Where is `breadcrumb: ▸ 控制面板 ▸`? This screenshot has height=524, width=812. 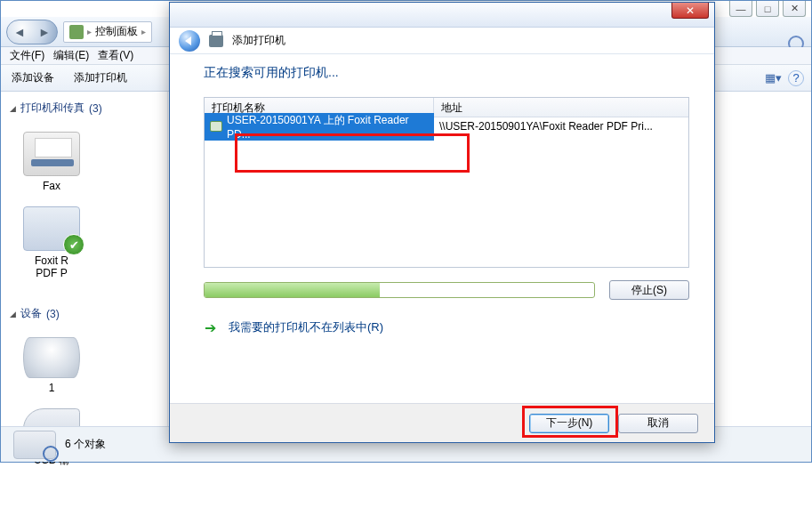 breadcrumb: ▸ 控制面板 ▸ is located at coordinates (108, 32).